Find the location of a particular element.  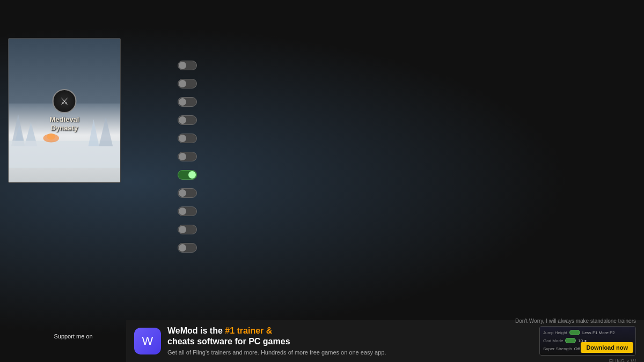

wemod-headline-suffix: cheats software for PC games is located at coordinates (229, 341).